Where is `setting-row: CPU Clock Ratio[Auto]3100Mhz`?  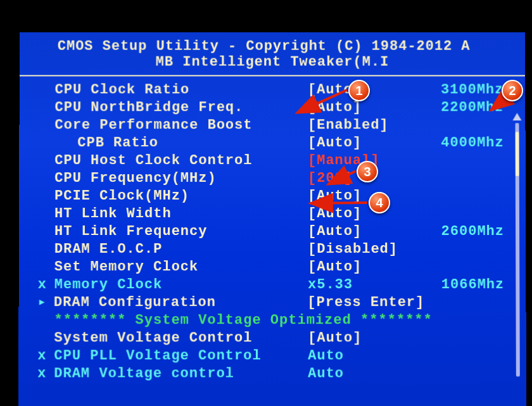 setting-row: CPU Clock Ratio[Auto]3100Mhz is located at coordinates (276, 90).